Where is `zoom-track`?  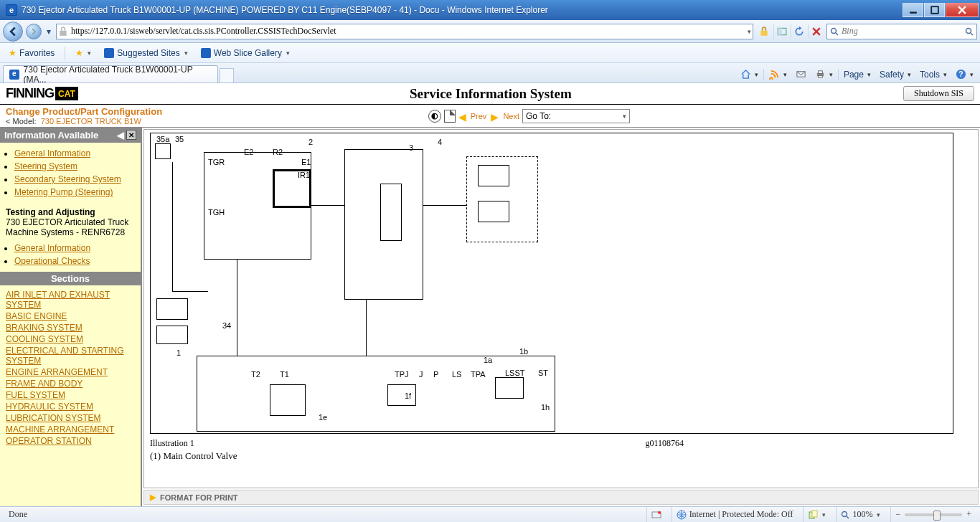
zoom-track is located at coordinates (933, 515).